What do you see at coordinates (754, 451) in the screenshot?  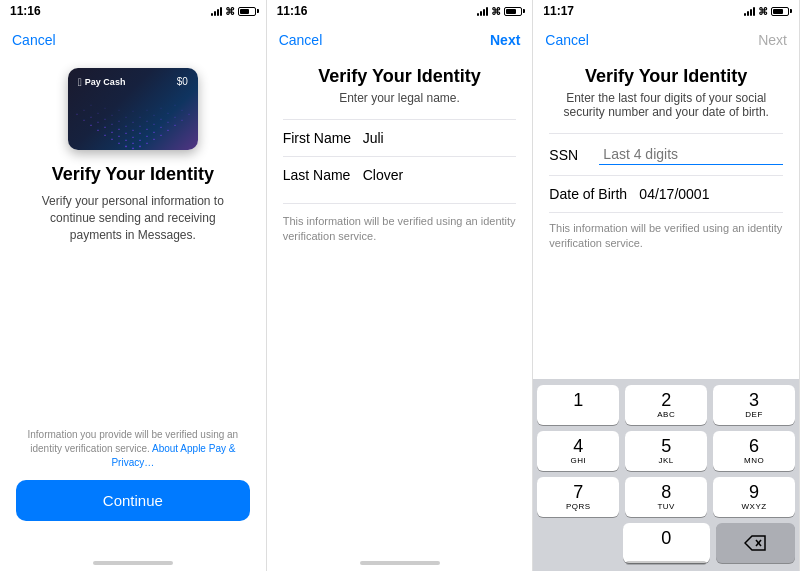 I see `key-6: 6 MNO` at bounding box center [754, 451].